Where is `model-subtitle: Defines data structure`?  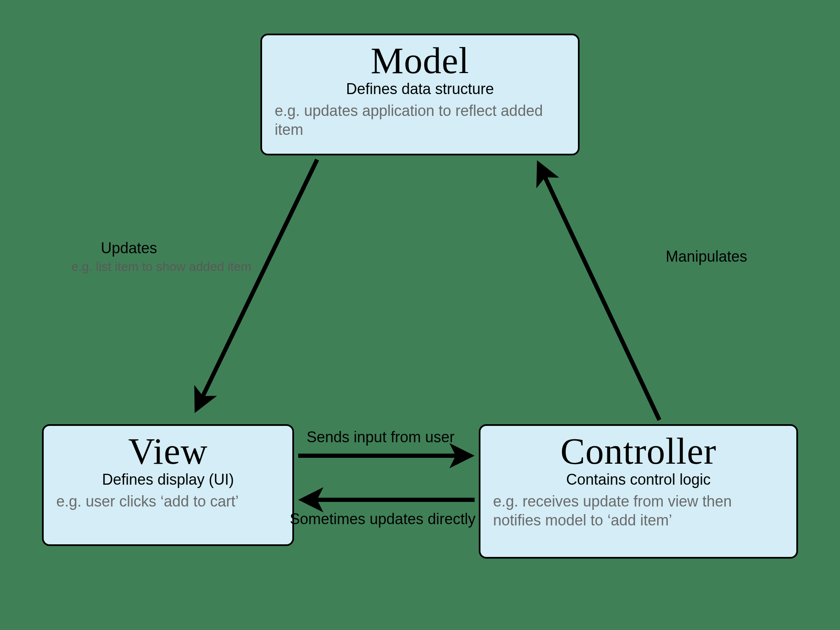
model-subtitle: Defines data structure is located at coordinates (420, 89).